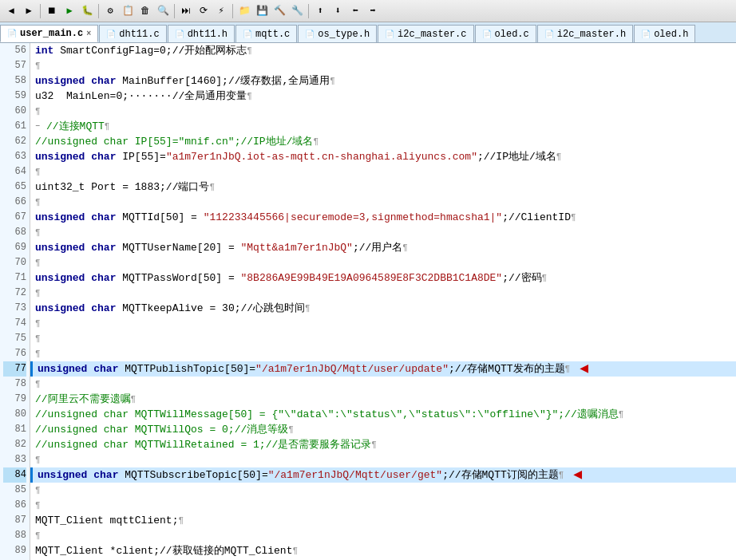  Describe the element at coordinates (383, 520) in the screenshot. I see `code-line: MQTT_Client mqttClient;¶` at that location.